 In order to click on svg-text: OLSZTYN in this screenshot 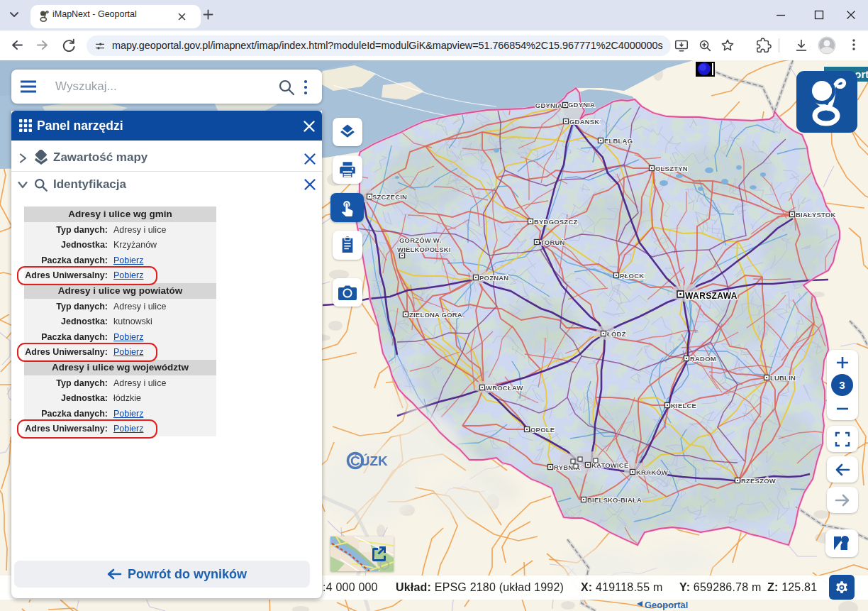, I will do `click(672, 169)`.